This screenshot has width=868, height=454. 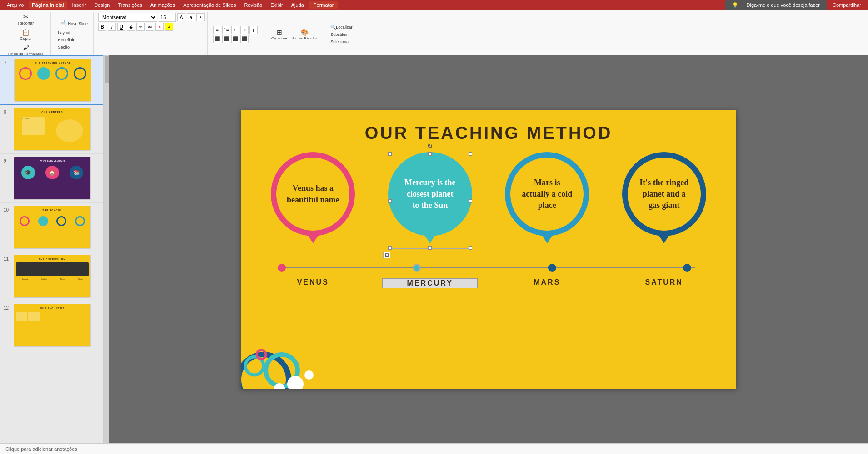 What do you see at coordinates (52, 227) in the screenshot?
I see `sidebar-slide-10: 10 THE SCHOOL` at bounding box center [52, 227].